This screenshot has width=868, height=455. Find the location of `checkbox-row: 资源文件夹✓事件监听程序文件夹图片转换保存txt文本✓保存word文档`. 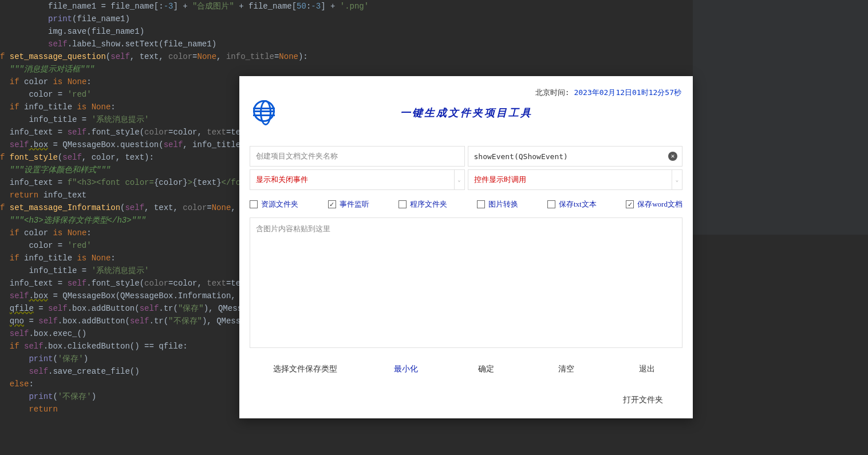

checkbox-row: 资源文件夹✓事件监听程序文件夹图片转换保存txt文本✓保存word文档 is located at coordinates (466, 203).